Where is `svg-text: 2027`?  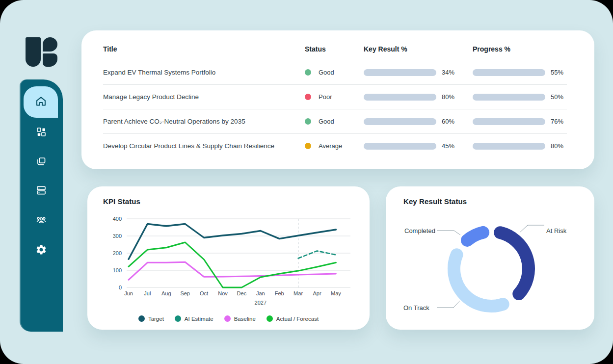 svg-text: 2027 is located at coordinates (261, 303).